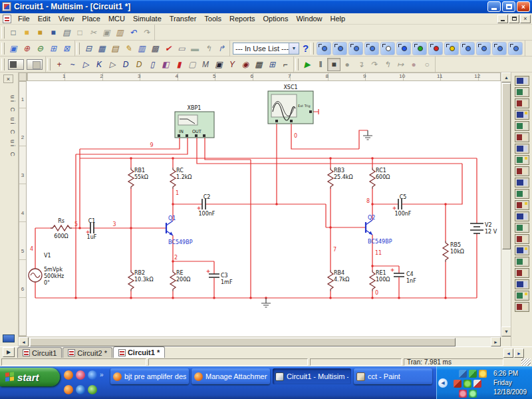 Image resolution: width=532 pixels, height=399 pixels. Describe the element at coordinates (272, 65) in the screenshot. I see `hierarchical-block-icon: ⊞` at that location.